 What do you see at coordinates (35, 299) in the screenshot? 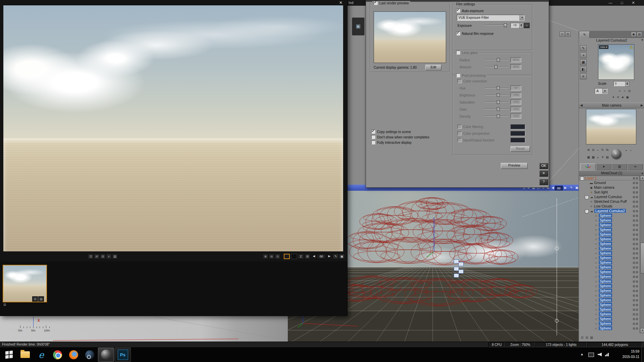
I see `trash-icon: ⊟` at bounding box center [35, 299].